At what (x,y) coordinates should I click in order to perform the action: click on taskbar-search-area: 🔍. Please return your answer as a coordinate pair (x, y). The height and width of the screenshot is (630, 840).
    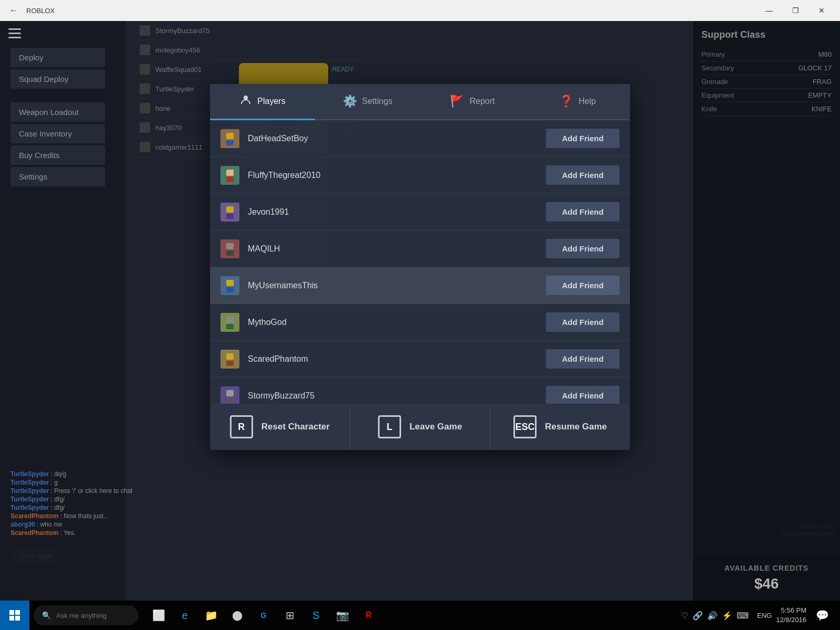
    Looking at the image, I should click on (86, 615).